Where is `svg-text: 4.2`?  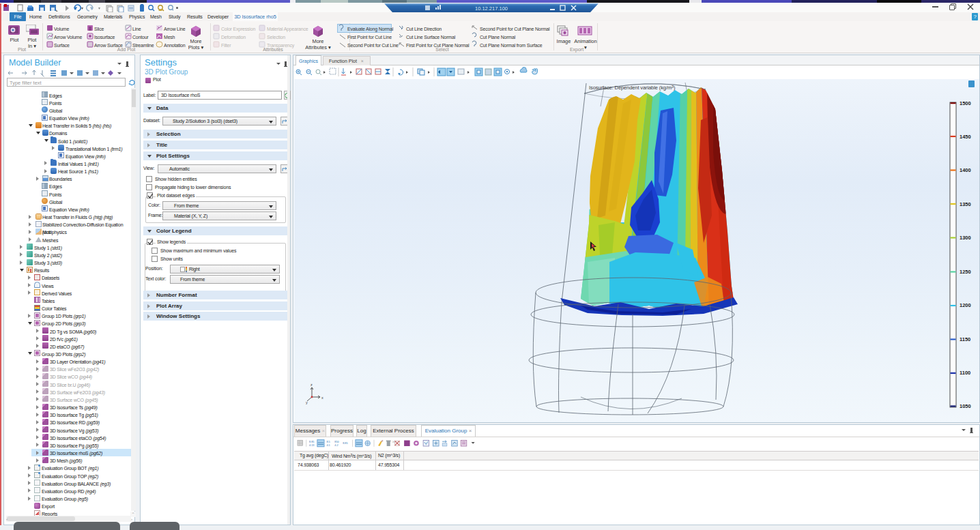 svg-text: 4.2 is located at coordinates (336, 445).